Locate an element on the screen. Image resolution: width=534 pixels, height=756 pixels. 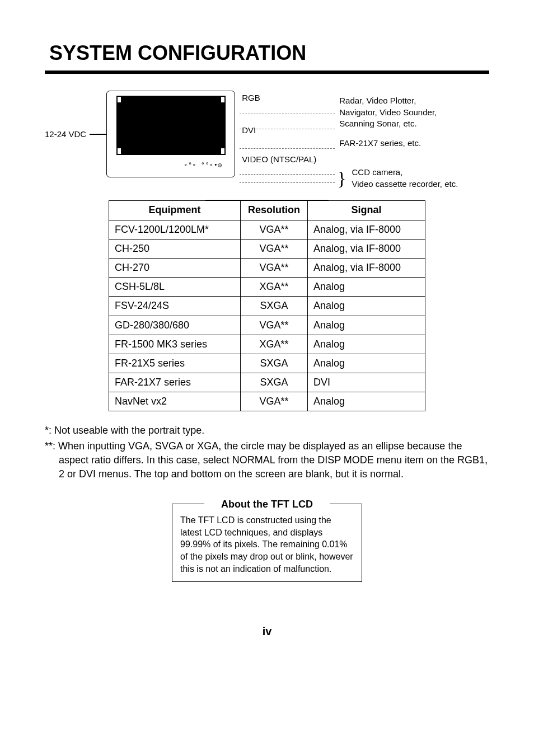
power-line is located at coordinates (98, 134).